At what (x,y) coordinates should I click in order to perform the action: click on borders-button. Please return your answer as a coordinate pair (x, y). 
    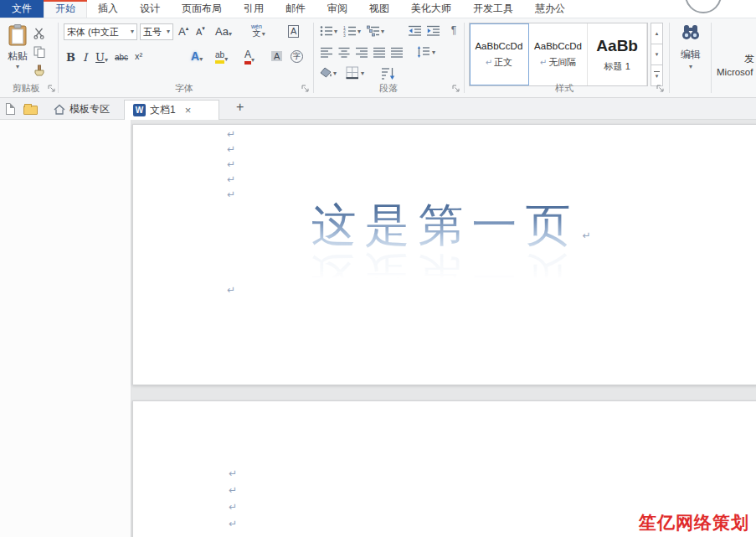
    Looking at the image, I should click on (352, 73).